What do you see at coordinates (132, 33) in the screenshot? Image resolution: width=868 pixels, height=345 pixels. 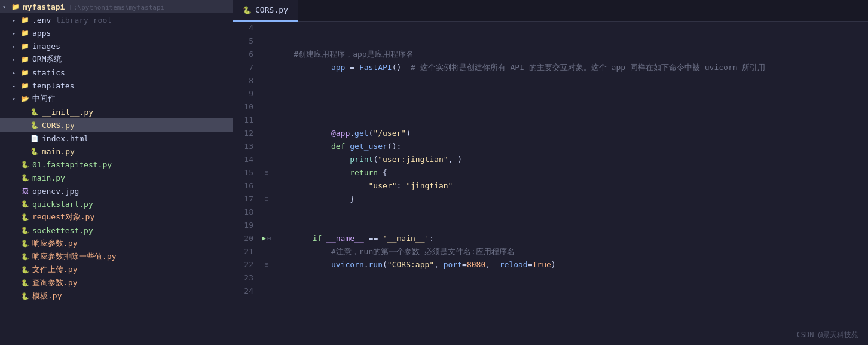 I see `sidebar-item-label: apps` at bounding box center [132, 33].